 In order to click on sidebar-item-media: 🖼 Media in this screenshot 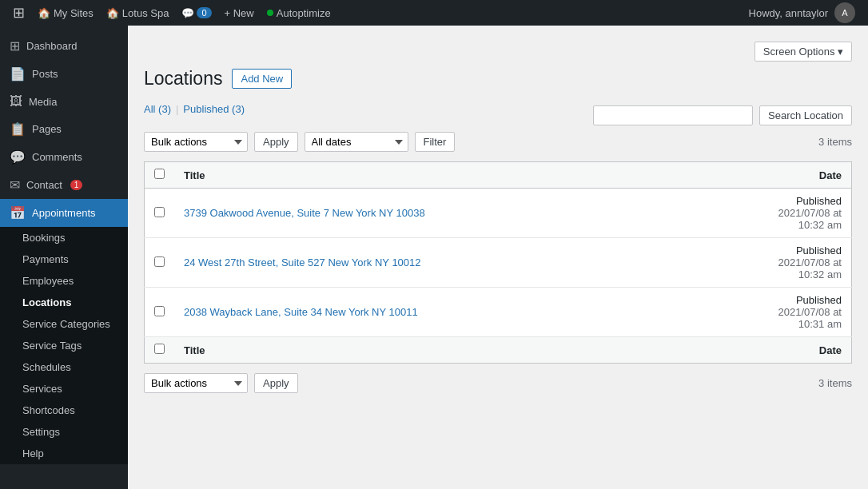, I will do `click(64, 101)`.